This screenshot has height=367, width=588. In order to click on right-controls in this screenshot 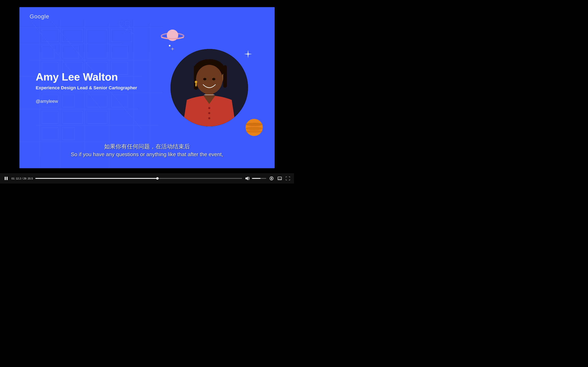, I will do `click(280, 178)`.